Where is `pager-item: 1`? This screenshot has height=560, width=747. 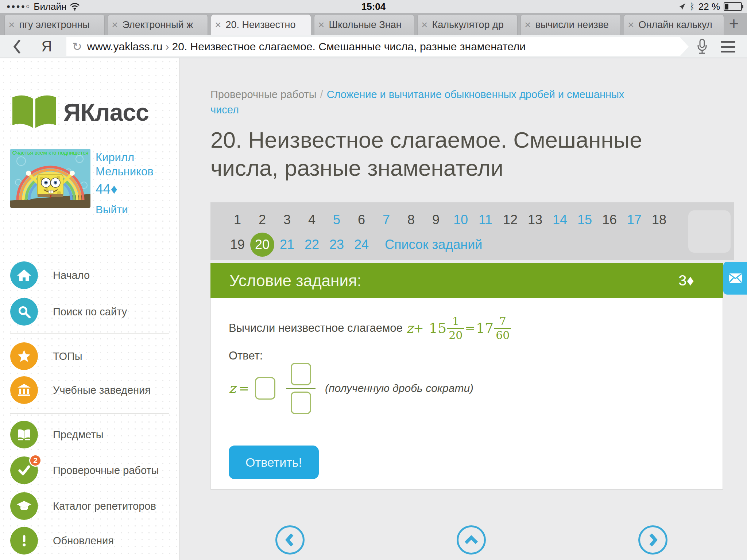 pager-item: 1 is located at coordinates (237, 220).